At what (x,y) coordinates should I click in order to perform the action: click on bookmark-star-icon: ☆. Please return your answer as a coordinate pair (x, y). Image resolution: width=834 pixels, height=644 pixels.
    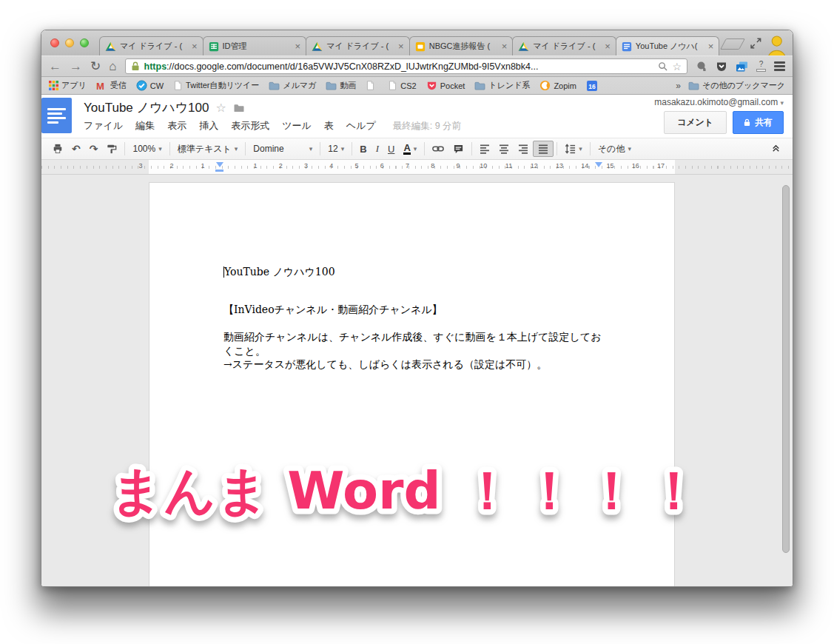
    Looking at the image, I should click on (676, 67).